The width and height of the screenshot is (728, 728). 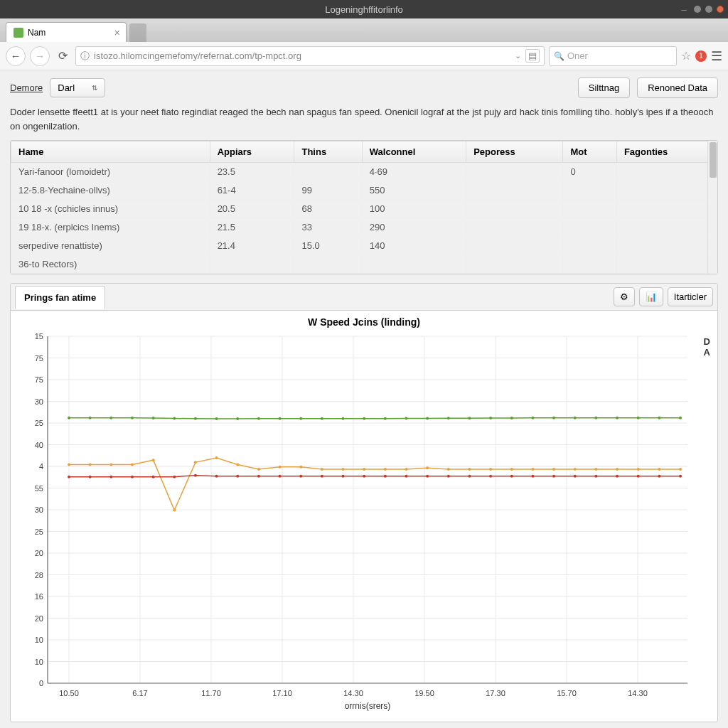 What do you see at coordinates (252, 246) in the screenshot?
I see `table-cell: 21.4` at bounding box center [252, 246].